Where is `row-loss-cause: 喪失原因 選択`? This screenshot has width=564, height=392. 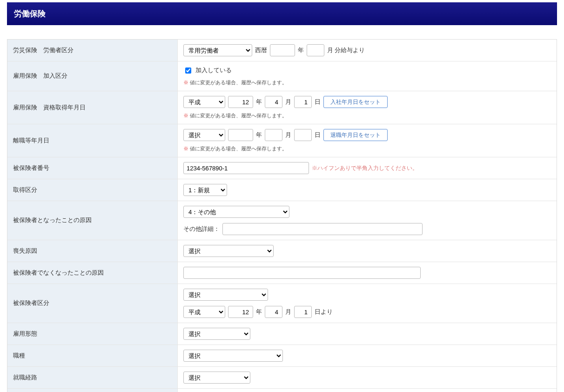
row-loss-cause: 喪失原因 選択 is located at coordinates (282, 251).